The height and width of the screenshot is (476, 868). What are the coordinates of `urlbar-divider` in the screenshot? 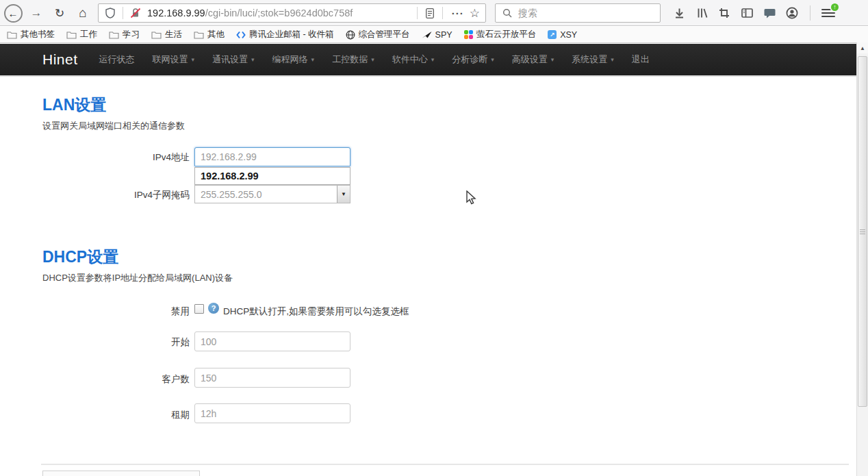 It's located at (123, 13).